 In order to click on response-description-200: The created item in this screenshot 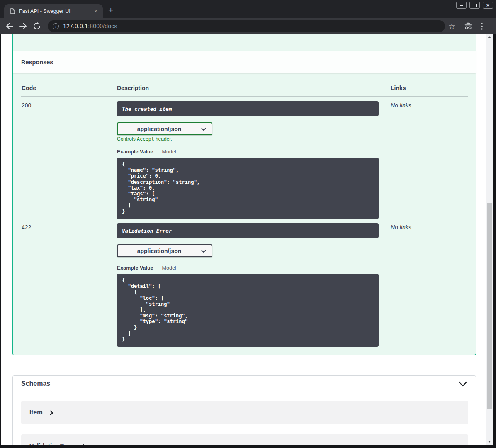, I will do `click(248, 109)`.